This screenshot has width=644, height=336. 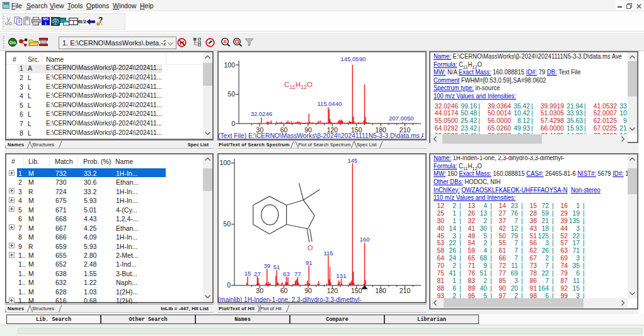 What do you see at coordinates (401, 119) in the screenshot?
I see `svg-text: 207.0050` at bounding box center [401, 119].